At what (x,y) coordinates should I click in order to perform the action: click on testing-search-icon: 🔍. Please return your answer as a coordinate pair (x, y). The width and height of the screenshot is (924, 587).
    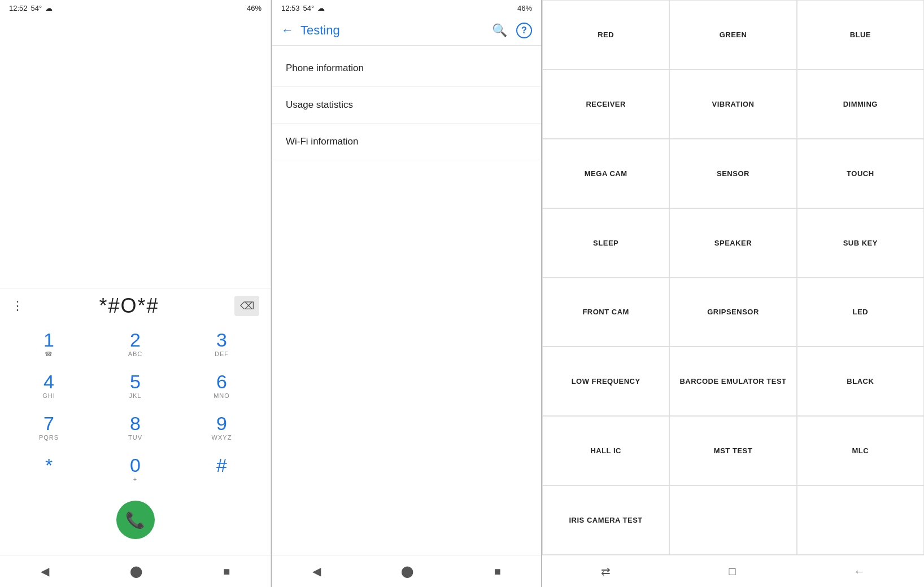
    Looking at the image, I should click on (499, 30).